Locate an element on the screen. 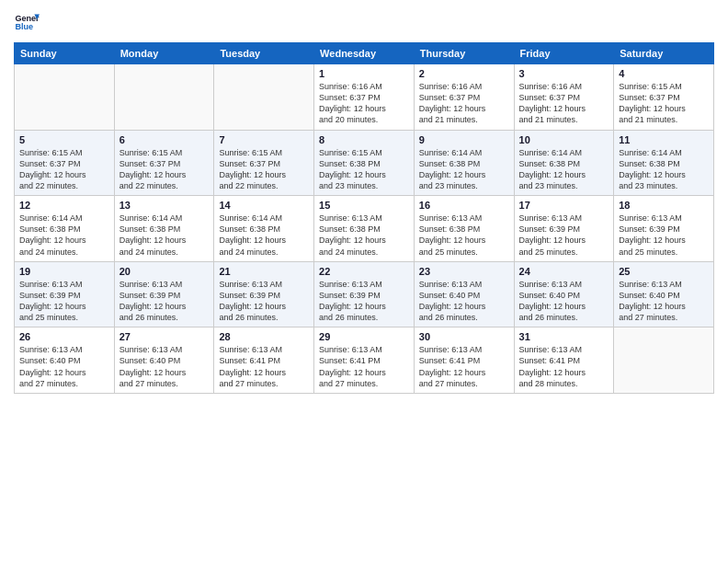 The height and width of the screenshot is (563, 728). calendar-cell: 28Sunrise: 6:13 AM Sunset: 6:41 PM Dayli… is located at coordinates (265, 361).